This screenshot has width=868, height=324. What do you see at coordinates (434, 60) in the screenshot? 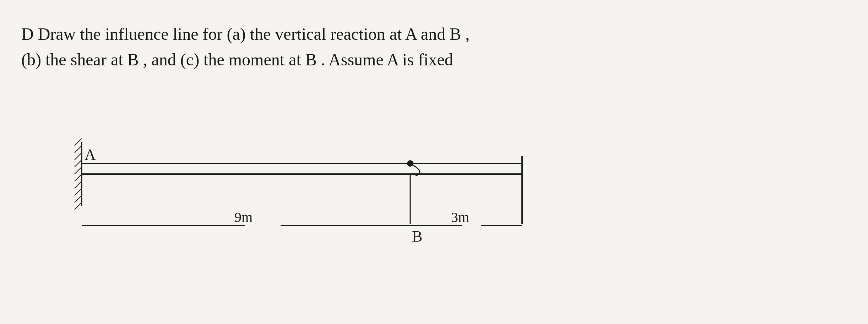
I see `line2: (b) the shear at B , and (c) the moment …` at bounding box center [434, 60].